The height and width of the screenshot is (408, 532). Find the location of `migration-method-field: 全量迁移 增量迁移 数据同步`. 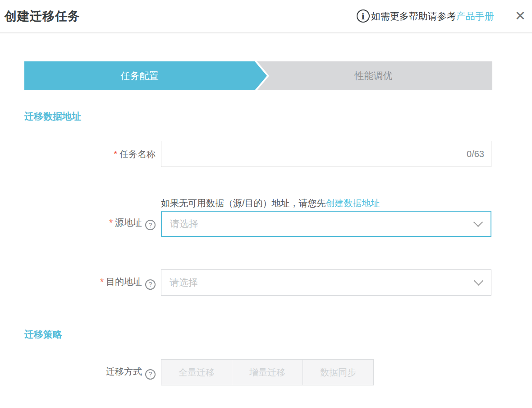

migration-method-field: 全量迁移 增量迁移 数据同步 is located at coordinates (326, 372).